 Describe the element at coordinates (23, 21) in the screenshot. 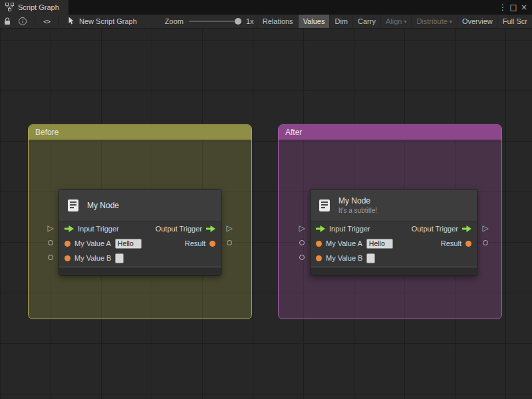

I see `info-icon: i` at that location.